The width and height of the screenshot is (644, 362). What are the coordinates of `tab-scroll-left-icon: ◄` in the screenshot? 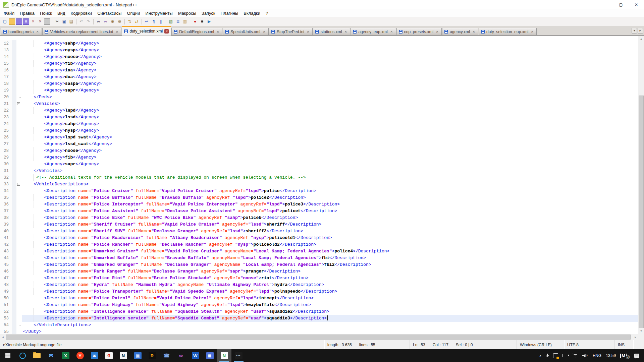 It's located at (634, 31).